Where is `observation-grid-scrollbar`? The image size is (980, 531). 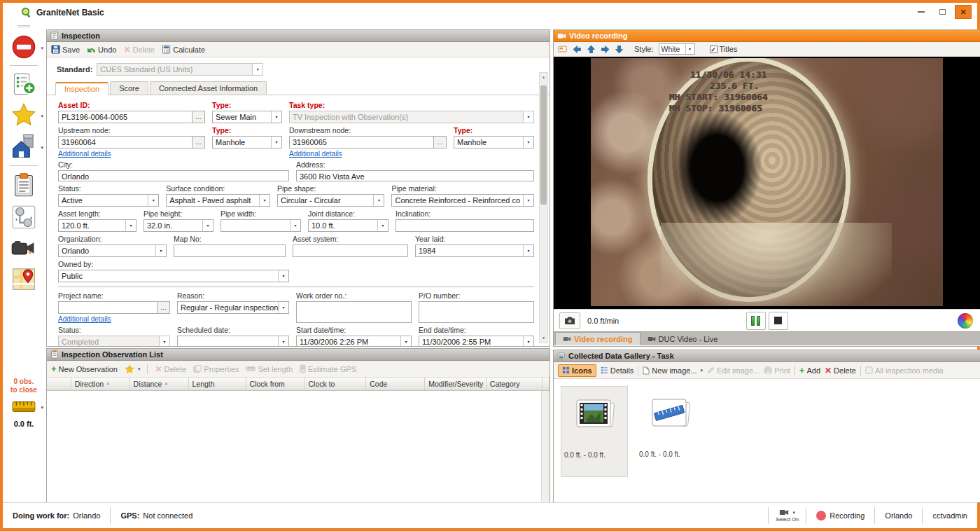
observation-grid-scrollbar is located at coordinates (545, 446).